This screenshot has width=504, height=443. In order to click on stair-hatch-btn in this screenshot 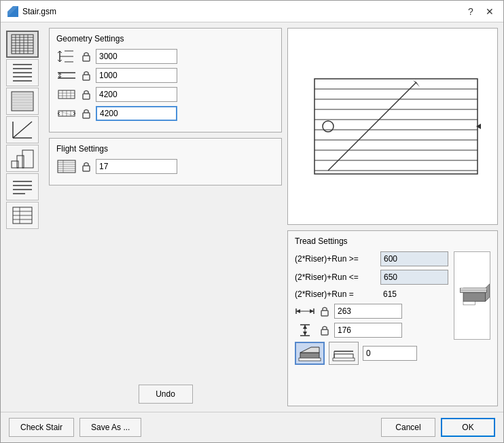, I will do `click(22, 101)`.